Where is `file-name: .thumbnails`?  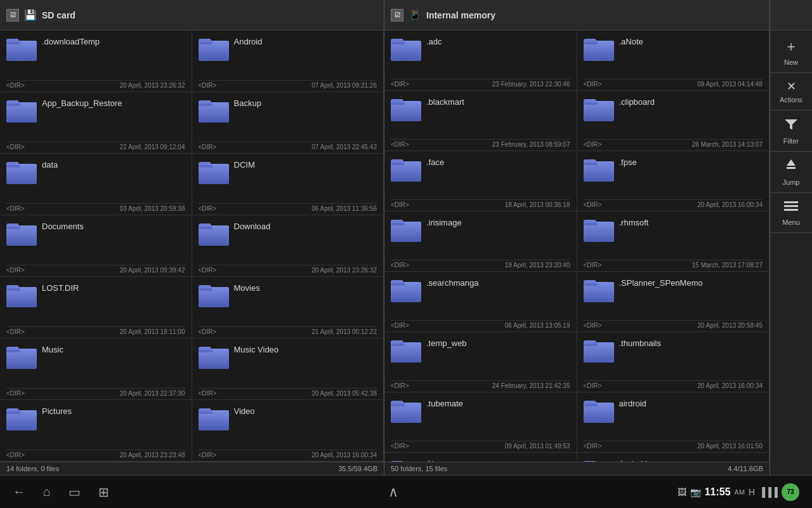
file-name: .thumbnails is located at coordinates (691, 343).